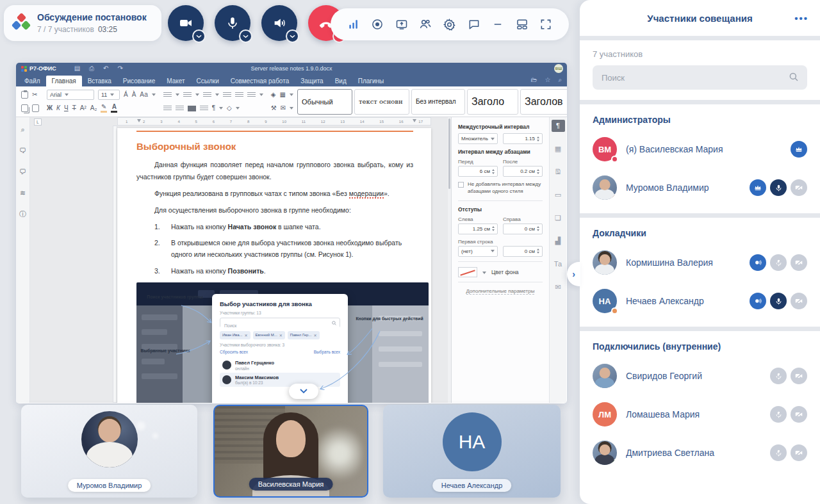 The width and height of the screenshot is (820, 504). Describe the element at coordinates (425, 24) in the screenshot. I see `participants-icon` at that location.